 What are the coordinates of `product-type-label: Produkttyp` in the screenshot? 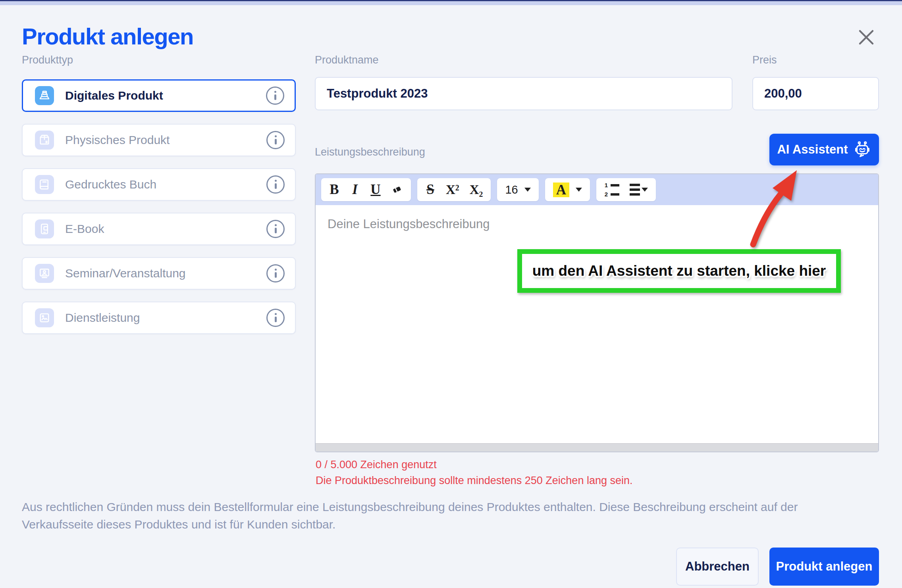 It's located at (48, 60).